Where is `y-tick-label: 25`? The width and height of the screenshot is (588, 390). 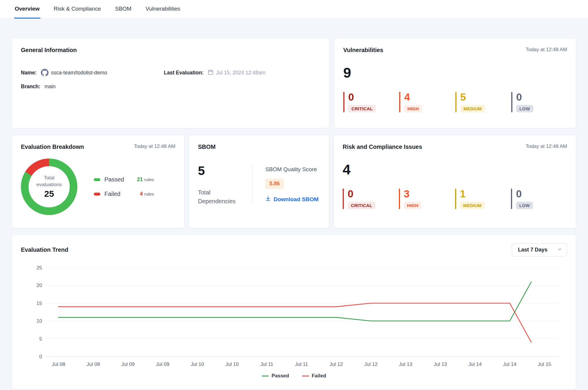 y-tick-label: 25 is located at coordinates (39, 268).